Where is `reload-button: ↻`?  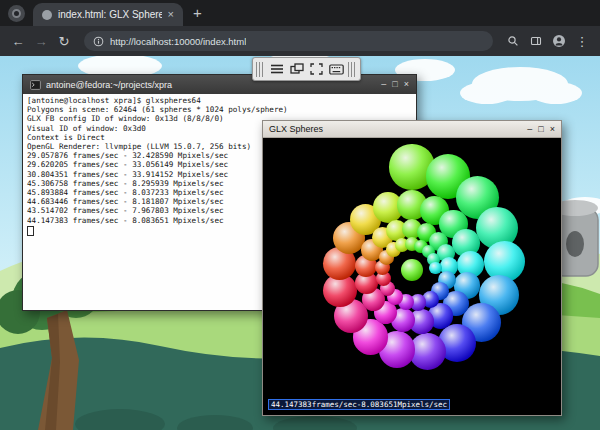 reload-button: ↻ is located at coordinates (64, 41).